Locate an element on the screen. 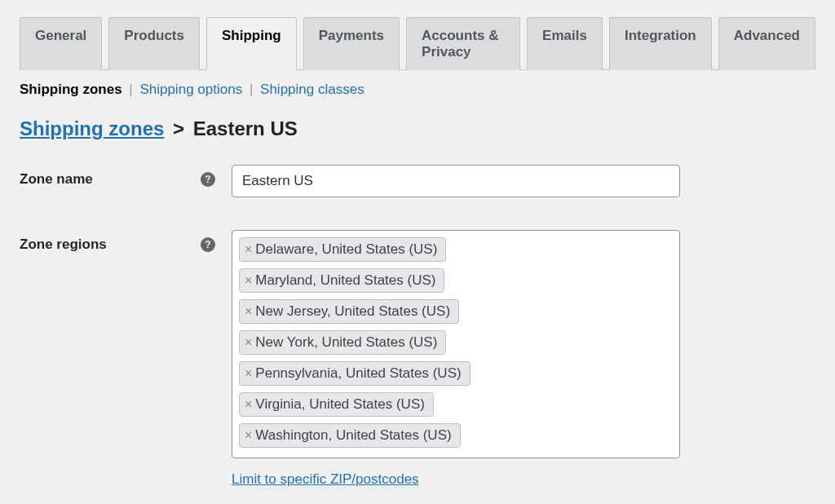 The height and width of the screenshot is (504, 835). region-tag: × Maryland, United States (US) is located at coordinates (342, 281).